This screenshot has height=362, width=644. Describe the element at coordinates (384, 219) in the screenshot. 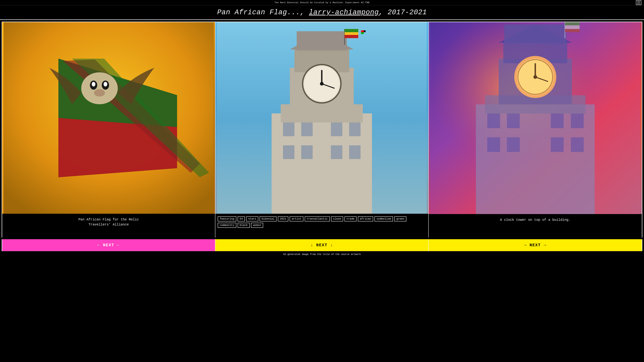

I see `tag-symbolism: symbolism` at that location.